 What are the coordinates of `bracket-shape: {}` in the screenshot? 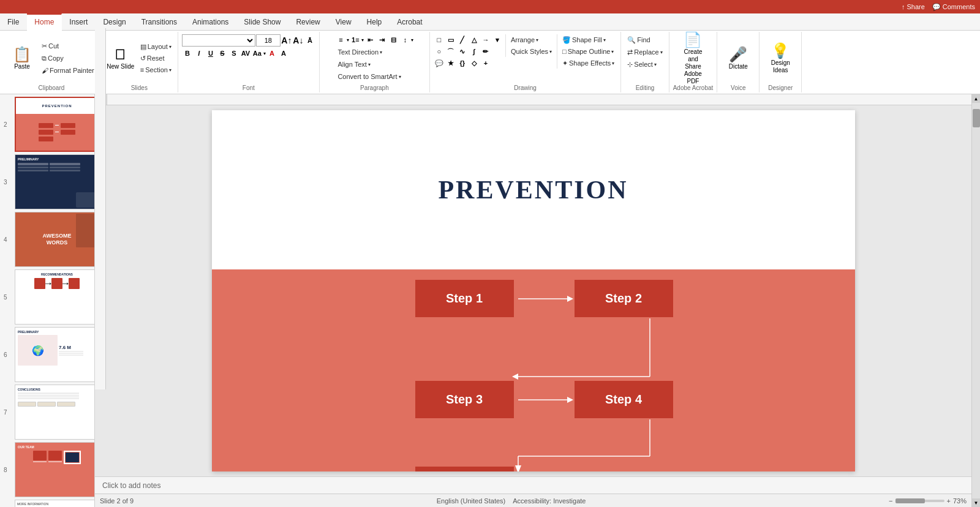 It's located at (462, 63).